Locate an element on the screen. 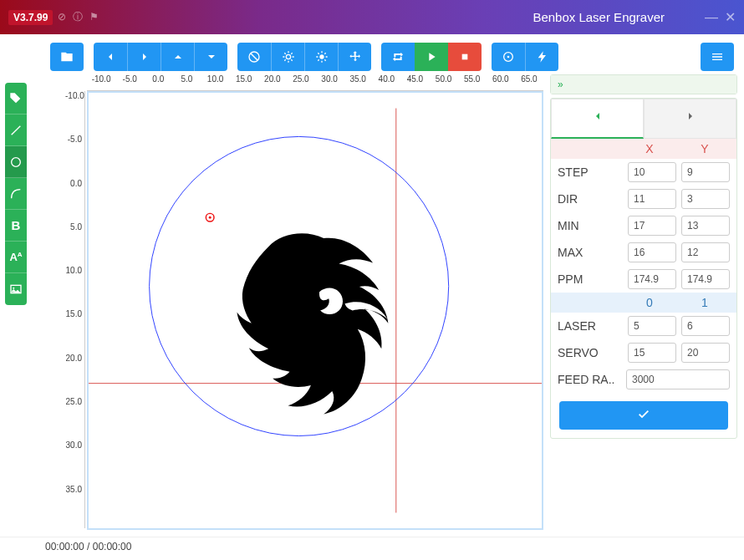 The image size is (744, 560). app-title: Benbox Laser Engraver is located at coordinates (599, 17).